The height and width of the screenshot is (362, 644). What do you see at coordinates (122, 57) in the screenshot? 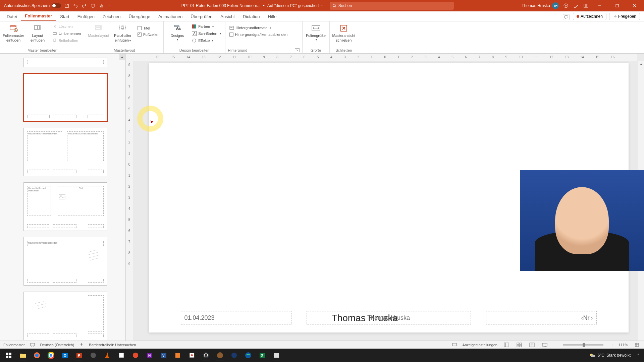
I see `scroll-up-button: ▲` at bounding box center [122, 57].